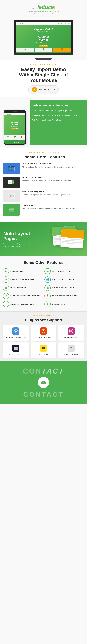 The height and width of the screenshot is (644, 87). Describe the element at coordinates (48, 194) in the screenshot. I see `feature-desc-3: No need to be a professional web develop…` at that location.